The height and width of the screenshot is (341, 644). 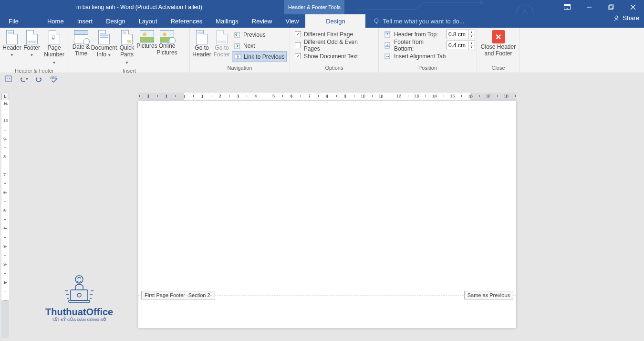 What do you see at coordinates (9, 79) in the screenshot?
I see `customize-icon` at bounding box center [9, 79].